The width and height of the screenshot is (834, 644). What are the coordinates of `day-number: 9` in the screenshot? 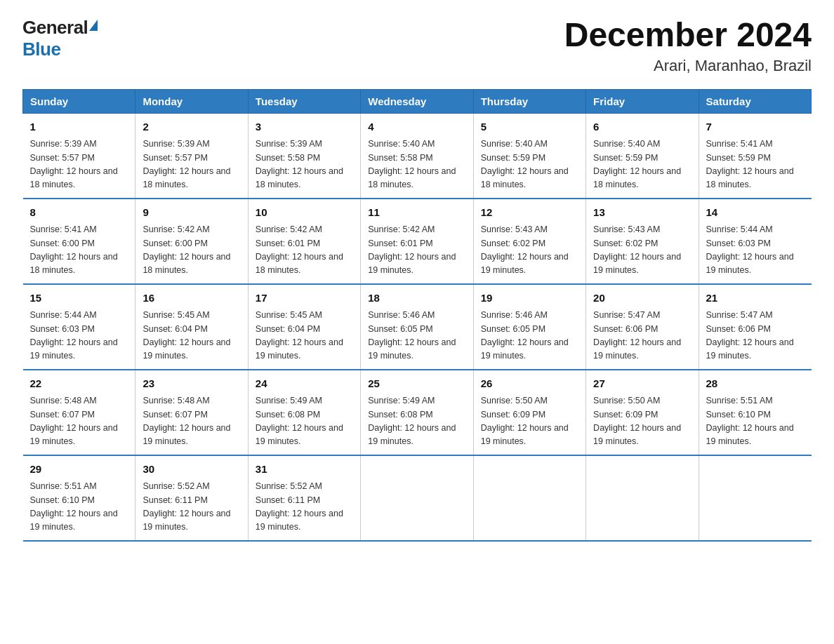 It's located at (191, 213).